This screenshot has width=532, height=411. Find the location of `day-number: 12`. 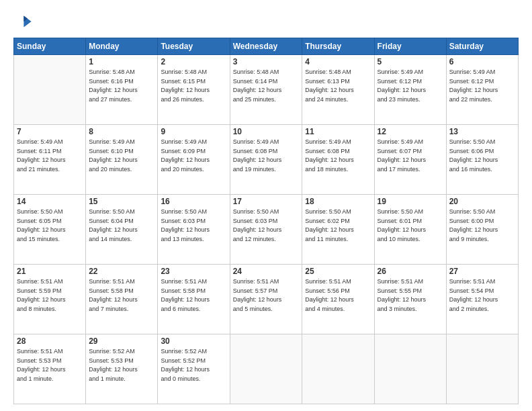

day-number: 12 is located at coordinates (410, 132).